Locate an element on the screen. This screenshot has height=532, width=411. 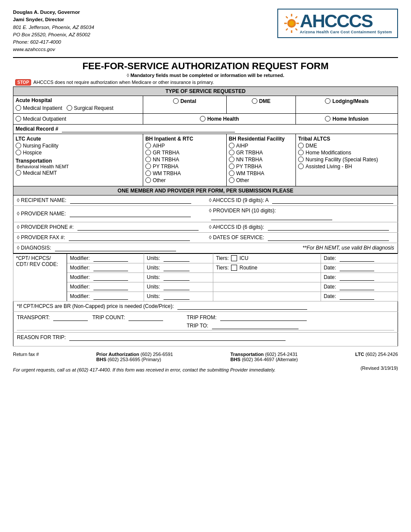
bh-py-trbha-option: PY TRBHA is located at coordinates (185, 167).